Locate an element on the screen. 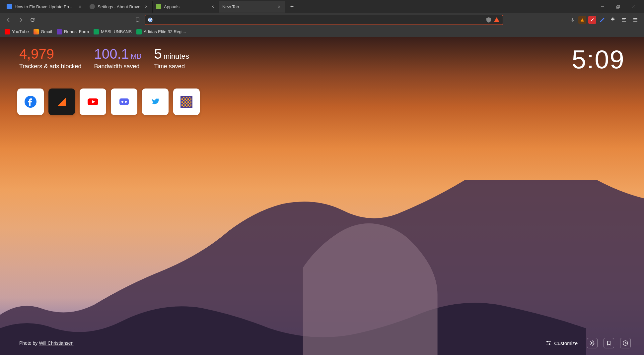 This screenshot has width=644, height=355. sidebar-button is located at coordinates (624, 20).